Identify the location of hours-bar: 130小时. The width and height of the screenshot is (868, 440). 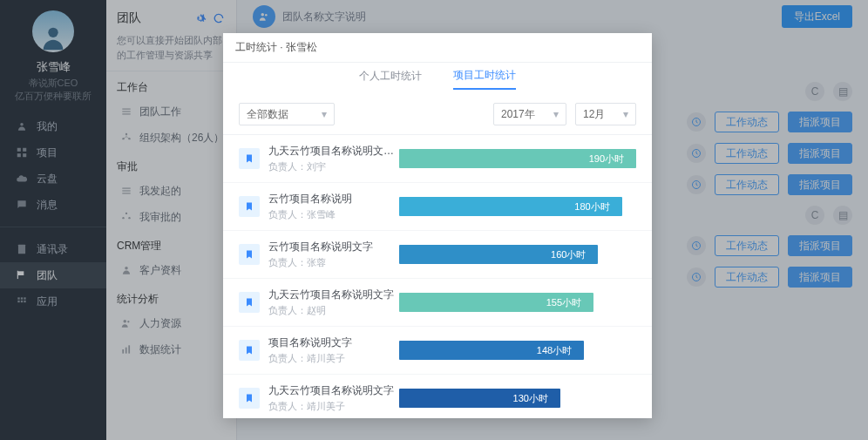
(479, 398).